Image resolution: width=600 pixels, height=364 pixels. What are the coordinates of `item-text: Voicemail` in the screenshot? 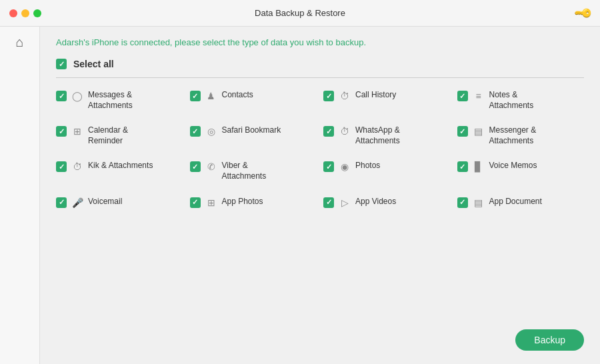 It's located at (105, 202).